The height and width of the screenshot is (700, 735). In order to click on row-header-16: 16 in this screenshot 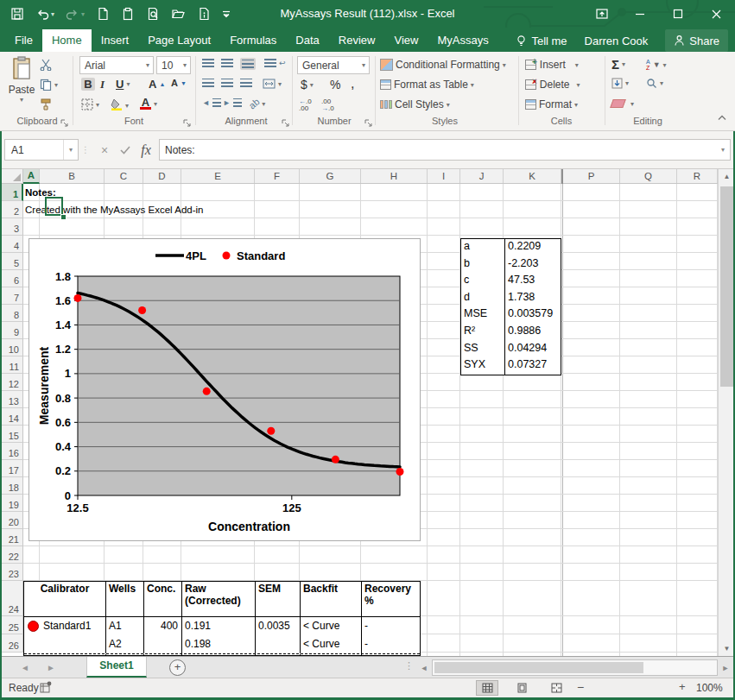, I will do `click(12, 451)`.